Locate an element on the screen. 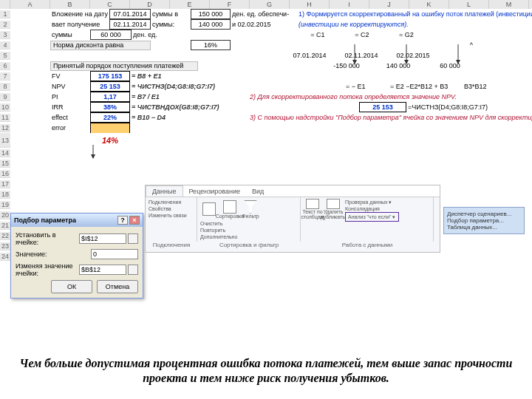  input-set-cell is located at coordinates (103, 239).